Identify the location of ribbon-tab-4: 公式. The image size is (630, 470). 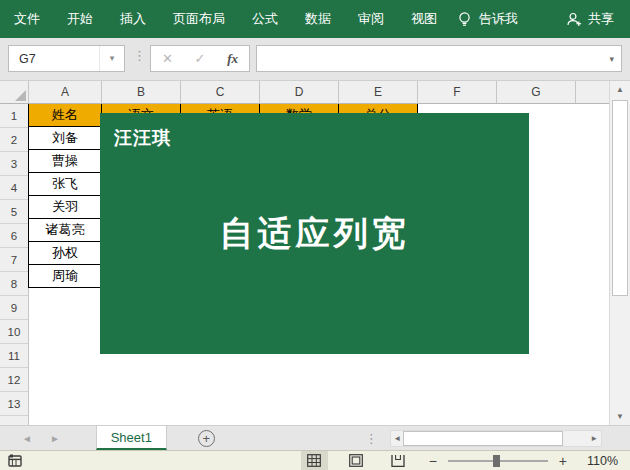
(265, 19).